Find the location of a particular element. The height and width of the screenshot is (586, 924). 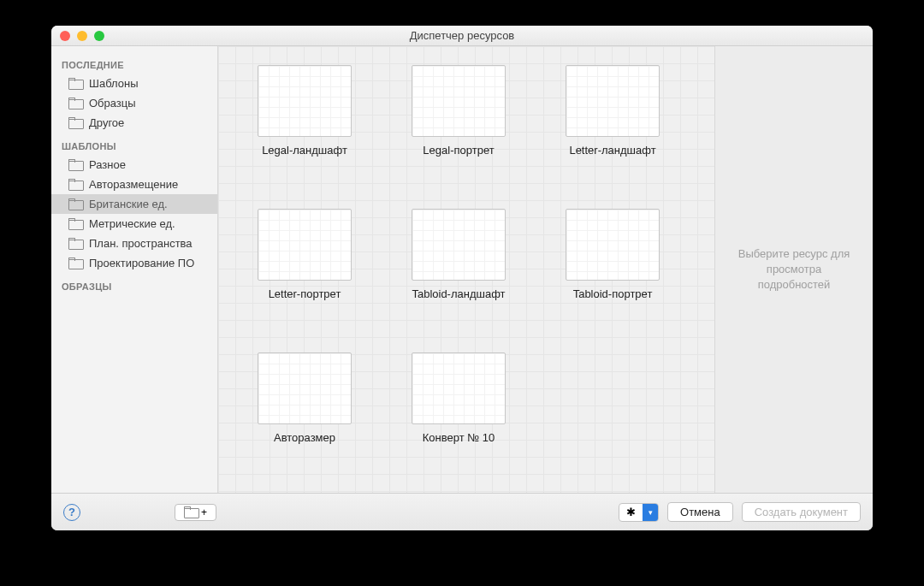

sidebar-item-label: Другое is located at coordinates (106, 123).